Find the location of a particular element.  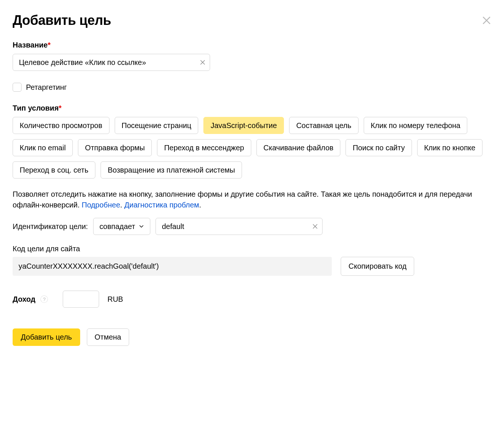

code-label: Код цели для сайта is located at coordinates (252, 249).